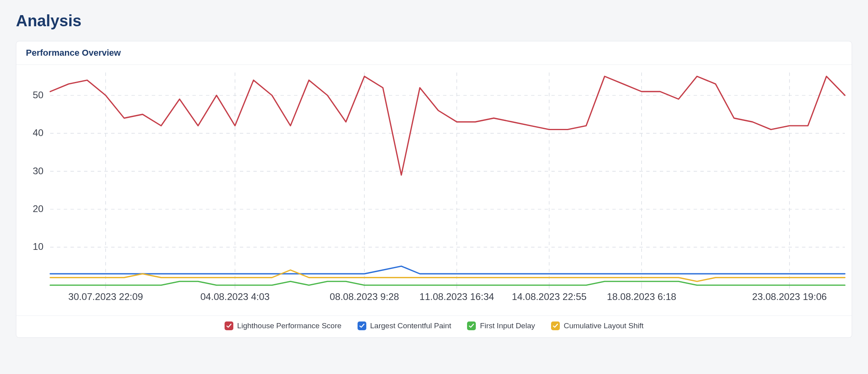 The image size is (868, 374). What do you see at coordinates (448, 270) in the screenshot?
I see `series-largest-contentful-paint` at bounding box center [448, 270].